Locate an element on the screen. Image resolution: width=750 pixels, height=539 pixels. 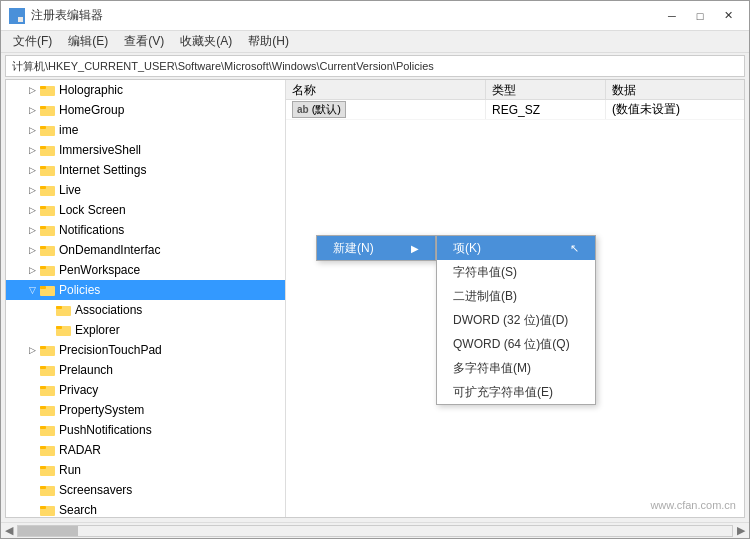
tree-item-search: Search is located at coordinates (146, 508).